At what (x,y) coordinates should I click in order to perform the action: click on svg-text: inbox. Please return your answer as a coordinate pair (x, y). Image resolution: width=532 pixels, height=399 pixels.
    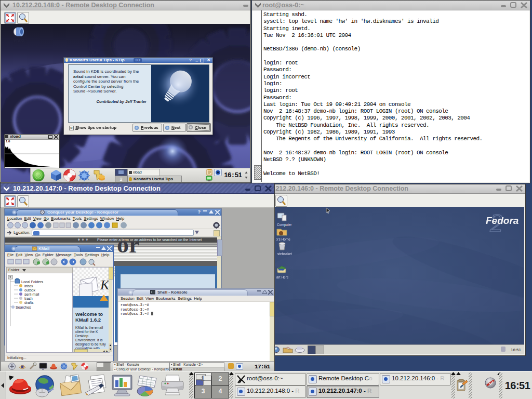
    Looking at the image, I should click on (29, 286).